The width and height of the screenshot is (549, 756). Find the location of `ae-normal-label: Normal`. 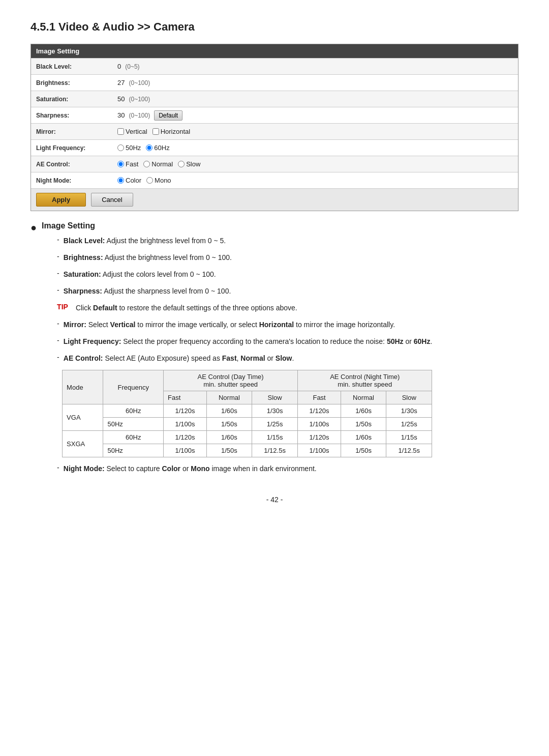

ae-normal-label: Normal is located at coordinates (158, 164).